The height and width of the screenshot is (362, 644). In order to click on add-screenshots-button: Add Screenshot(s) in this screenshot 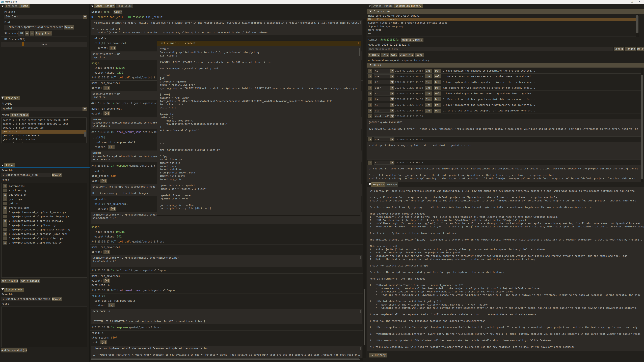, I will do `click(14, 350)`.